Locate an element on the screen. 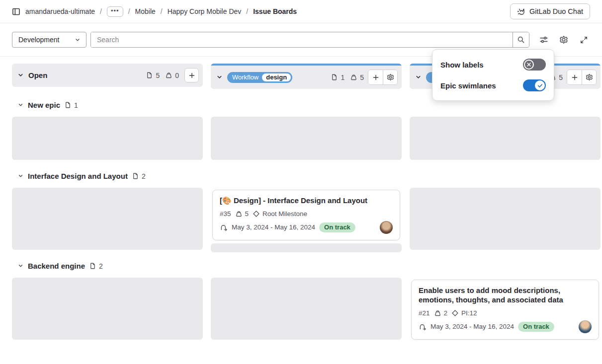 This screenshot has width=602, height=364. breadcrumb: amandarueda-ultimate / ••• / Mobile / Ha… is located at coordinates (154, 12).